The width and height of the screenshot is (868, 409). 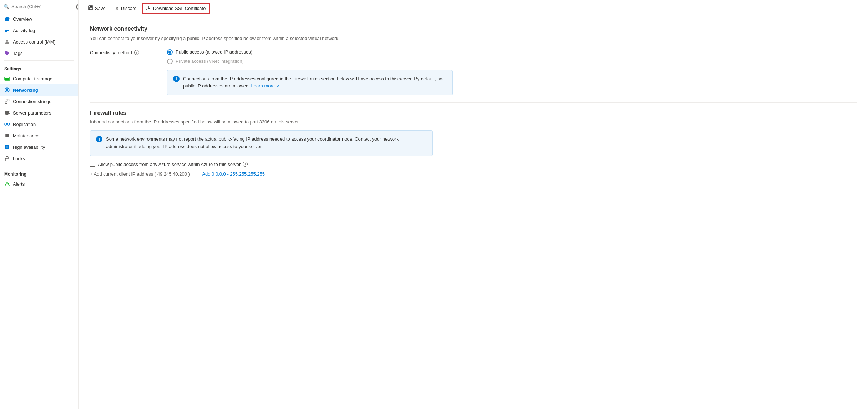 I want to click on sidebar-item-overview: Overview, so click(x=39, y=19).